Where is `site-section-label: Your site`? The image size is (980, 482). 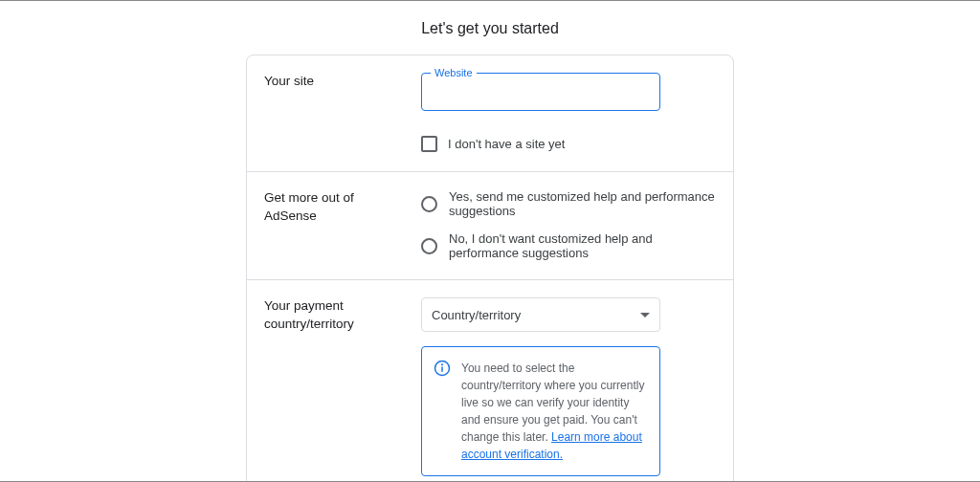 site-section-label: Your site is located at coordinates (336, 113).